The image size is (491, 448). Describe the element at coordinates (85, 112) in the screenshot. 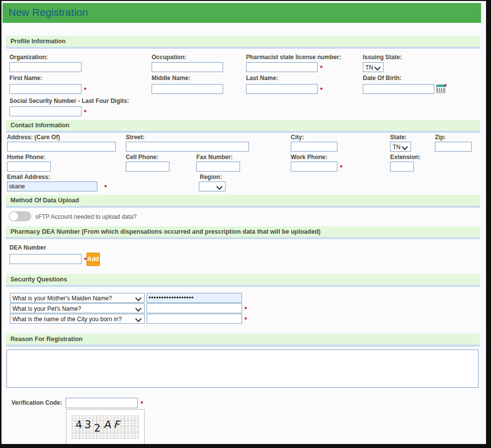

I see `ssn-required-marker: *` at that location.